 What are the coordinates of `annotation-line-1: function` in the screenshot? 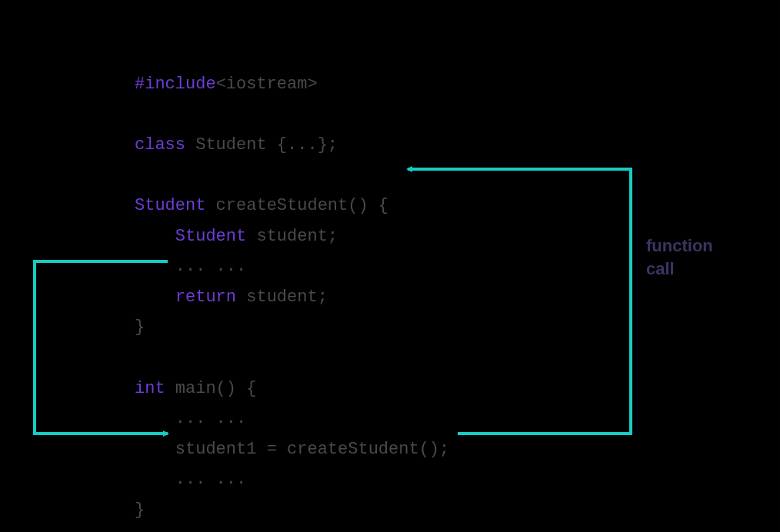 It's located at (680, 246).